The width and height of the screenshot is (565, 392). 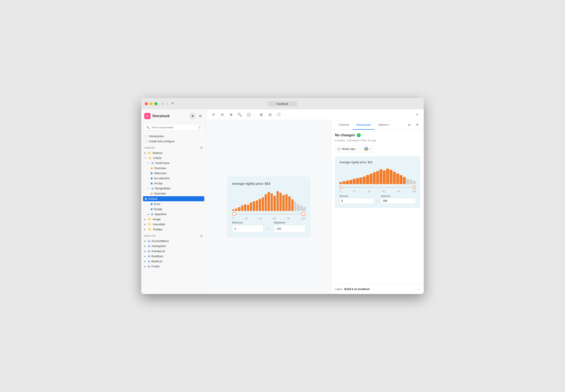 I want to click on mini-slider-handle-left, so click(x=341, y=187).